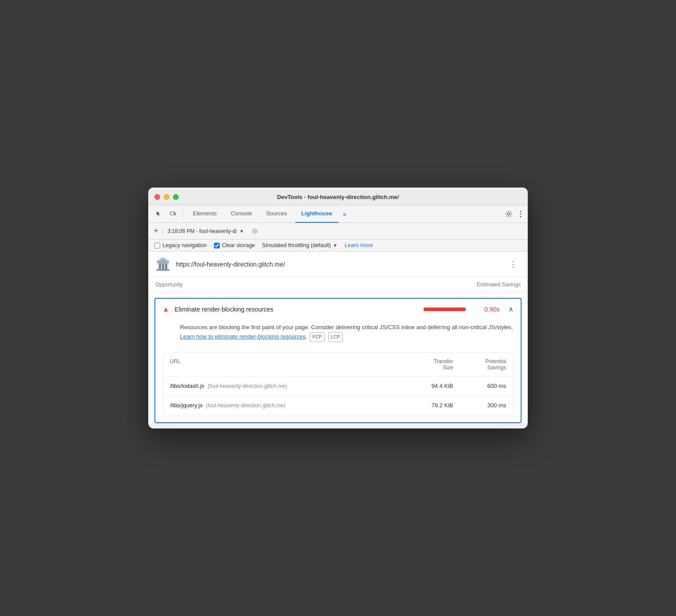  Describe the element at coordinates (338, 214) in the screenshot. I see `tab-bar: Elements Console Sources Lighthouse »` at that location.